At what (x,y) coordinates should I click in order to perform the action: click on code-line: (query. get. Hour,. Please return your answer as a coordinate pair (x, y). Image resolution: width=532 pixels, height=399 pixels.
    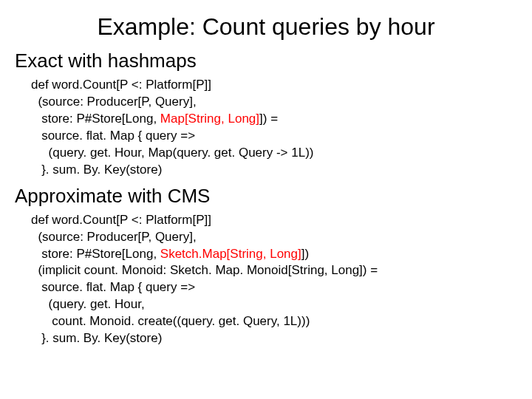
    Looking at the image, I should click on (88, 304).